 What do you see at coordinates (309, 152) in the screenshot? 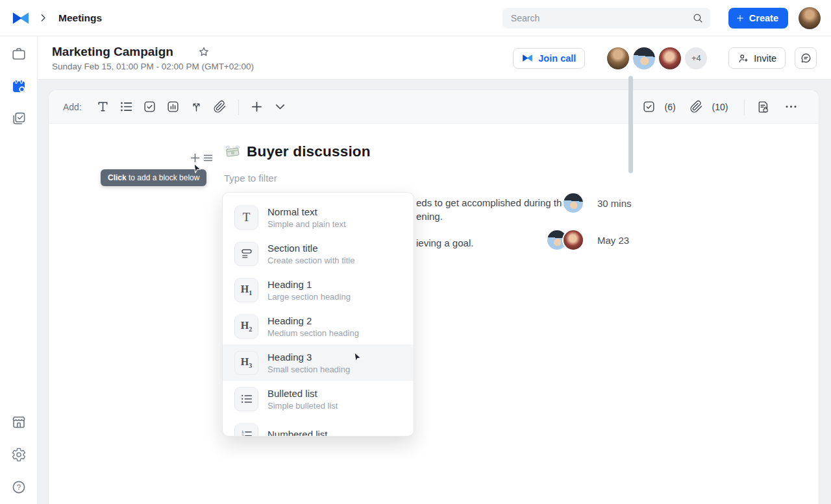
I see `note-heading-text: Buyer discussion` at bounding box center [309, 152].